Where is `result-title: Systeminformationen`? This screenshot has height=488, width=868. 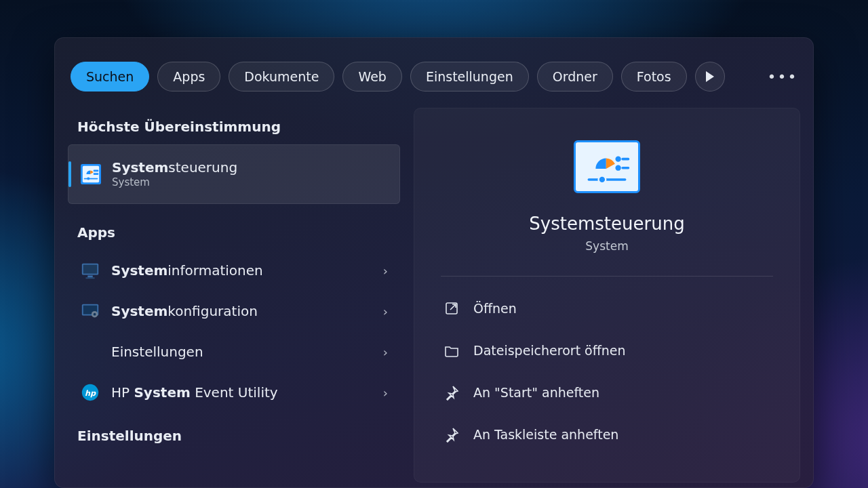
result-title: Systeminformationen is located at coordinates (187, 271).